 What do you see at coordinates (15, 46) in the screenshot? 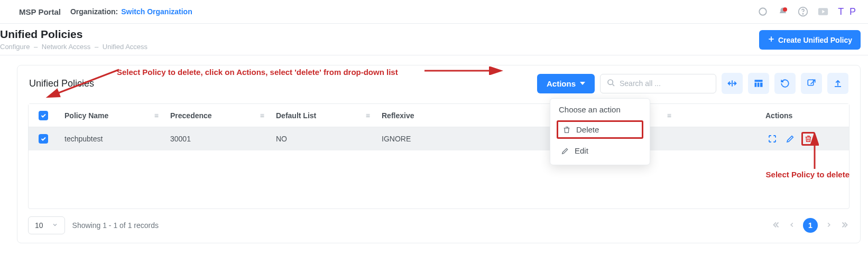
I see `breadcrumb-item: Configure` at bounding box center [15, 46].